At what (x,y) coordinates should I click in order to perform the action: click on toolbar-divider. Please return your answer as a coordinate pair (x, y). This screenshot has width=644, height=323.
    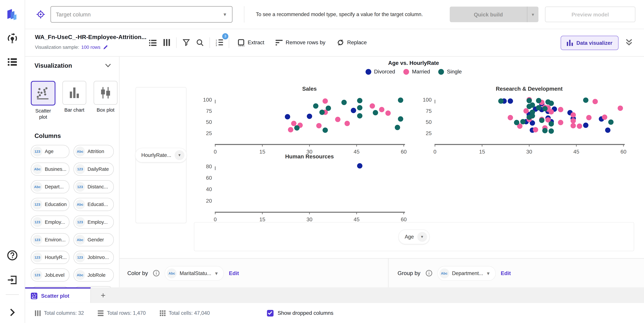
    Looking at the image, I should click on (210, 42).